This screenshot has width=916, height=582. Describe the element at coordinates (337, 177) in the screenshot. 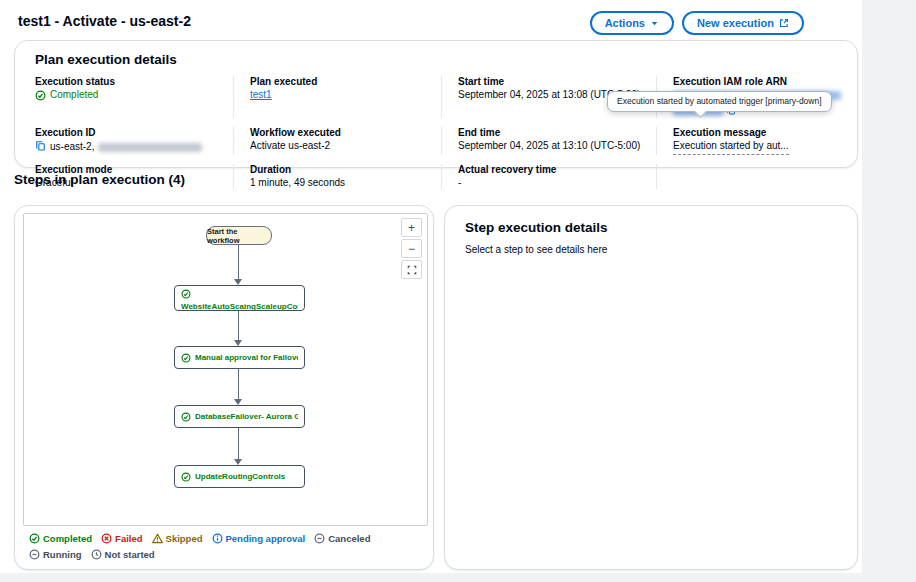

I see `field-duration: Duration 1 minute, 49 seconds` at that location.